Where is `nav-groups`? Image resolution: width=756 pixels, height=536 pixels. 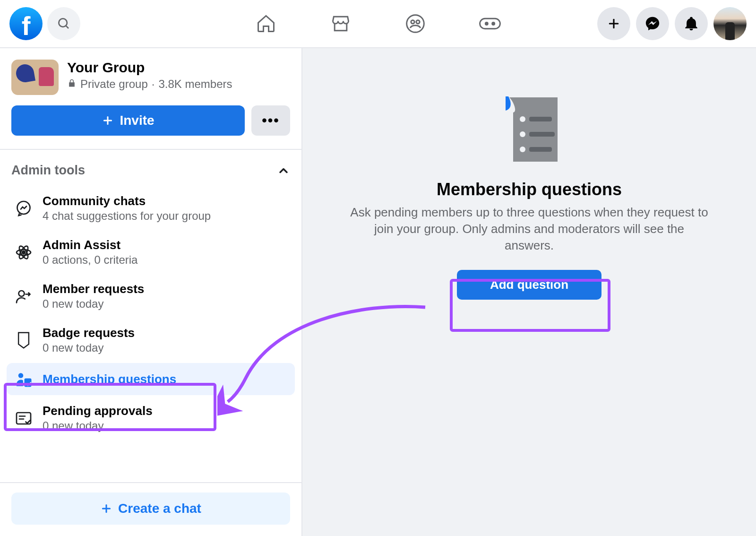 nav-groups is located at coordinates (415, 24).